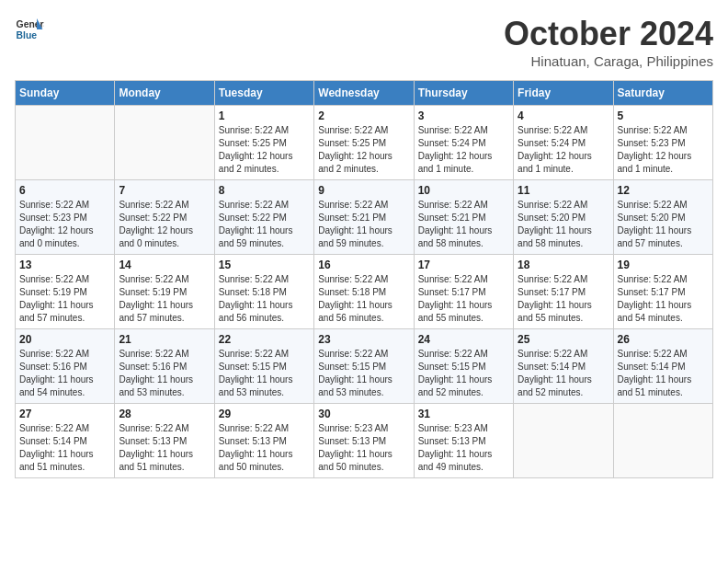 The width and height of the screenshot is (728, 563). What do you see at coordinates (165, 94) in the screenshot?
I see `day-header-monday: Monday` at bounding box center [165, 94].